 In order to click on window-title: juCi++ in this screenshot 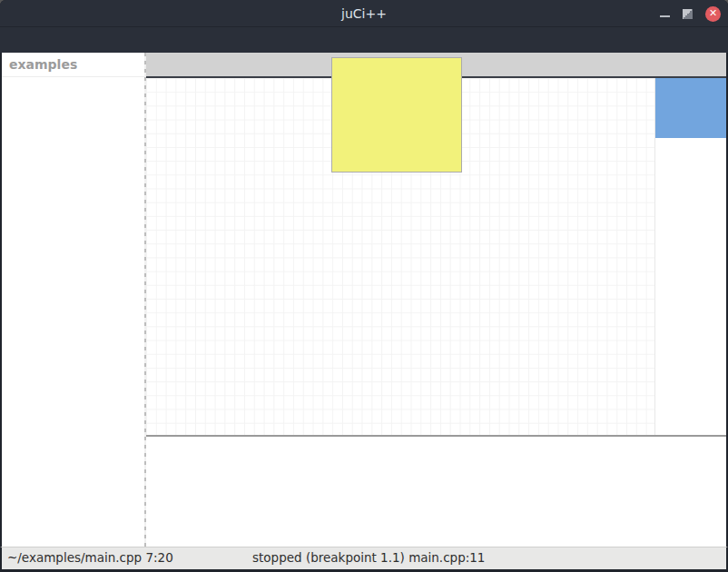, I will do `click(364, 14)`.